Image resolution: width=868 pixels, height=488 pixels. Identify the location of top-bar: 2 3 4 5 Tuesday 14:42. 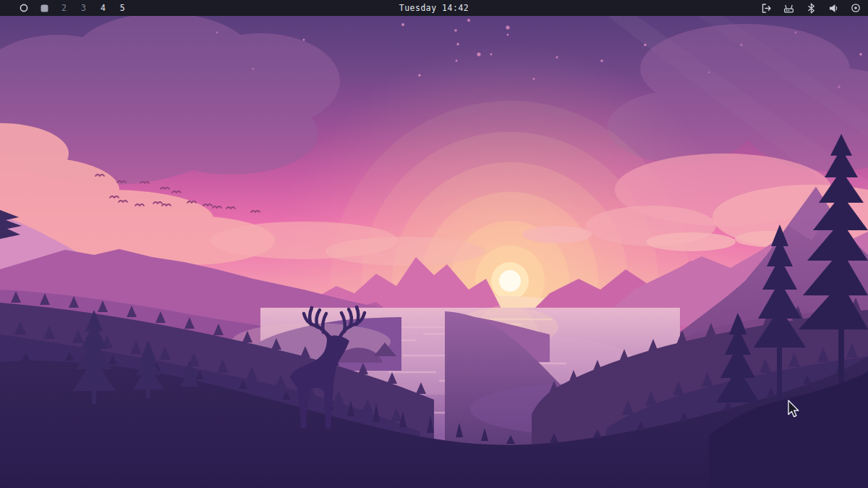
(434, 8).